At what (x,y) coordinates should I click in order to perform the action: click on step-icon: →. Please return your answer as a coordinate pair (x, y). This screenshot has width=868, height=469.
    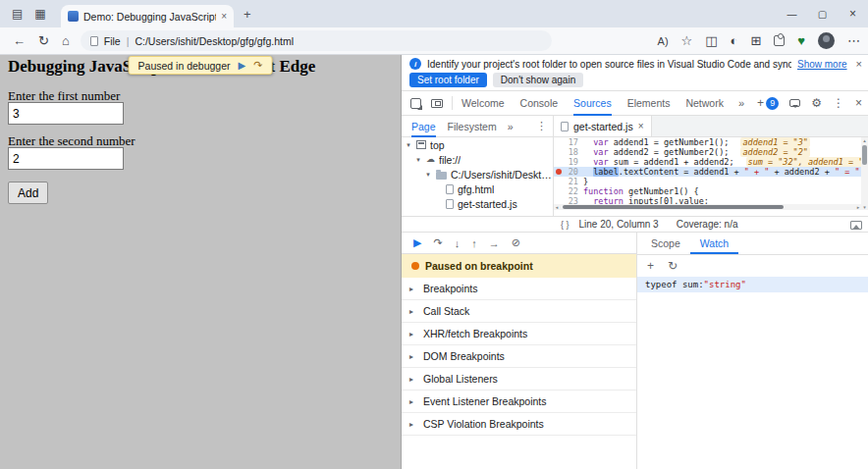
    Looking at the image, I should click on (495, 243).